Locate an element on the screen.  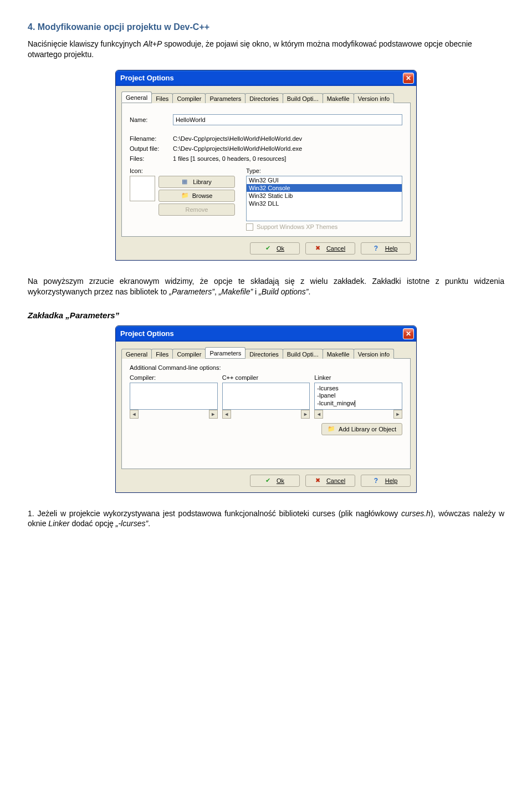
foot-a: 1. Jeżeli w projekcie wykorzystywana jes… is located at coordinates (214, 513).